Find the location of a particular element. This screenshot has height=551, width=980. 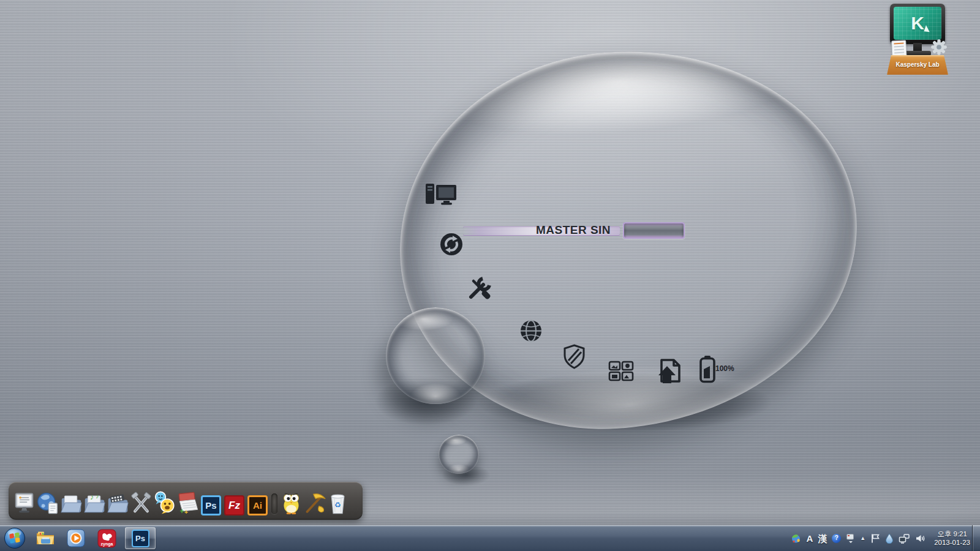

kaspersky-shortcut: K Kaspersky Lab is located at coordinates (918, 39).